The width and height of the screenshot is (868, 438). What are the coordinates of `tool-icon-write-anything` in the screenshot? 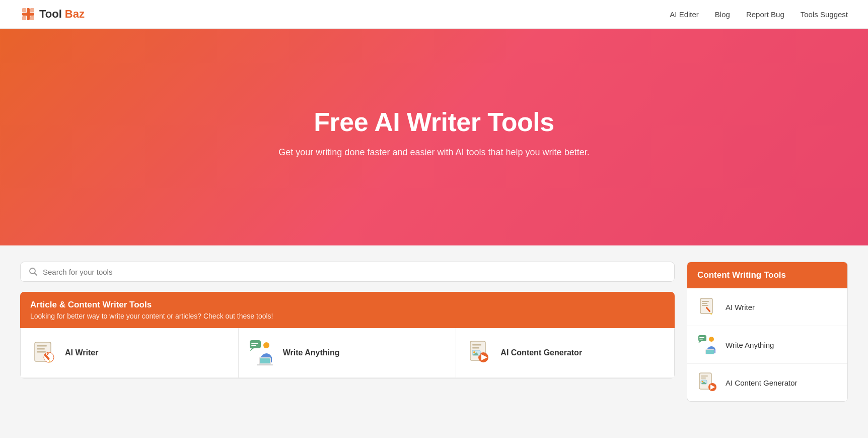 It's located at (262, 353).